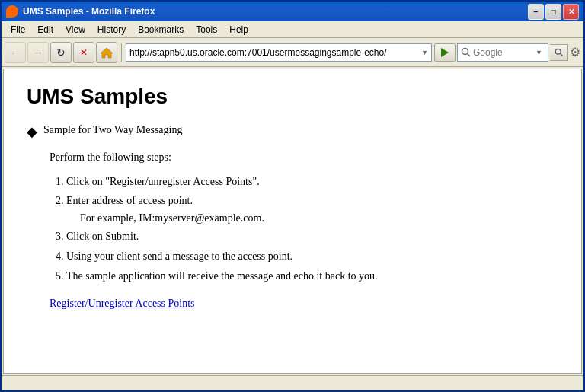 This screenshot has width=585, height=392. What do you see at coordinates (304, 158) in the screenshot?
I see `intro-text: Perform the following steps:` at bounding box center [304, 158].